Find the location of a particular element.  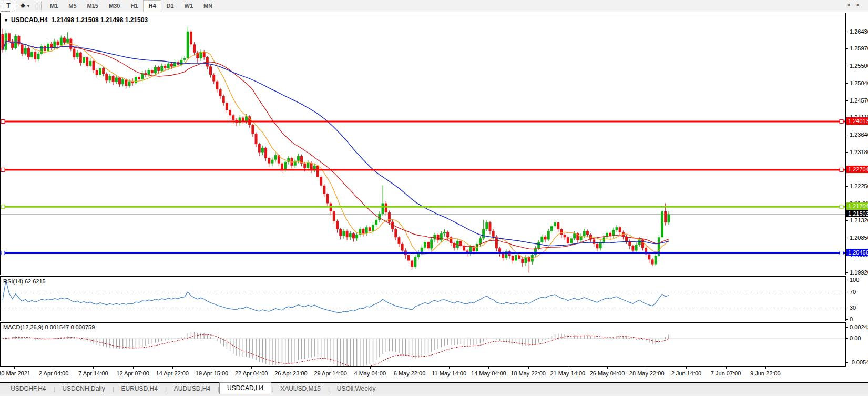

axis-tick-label: 1.25040 is located at coordinates (859, 83).